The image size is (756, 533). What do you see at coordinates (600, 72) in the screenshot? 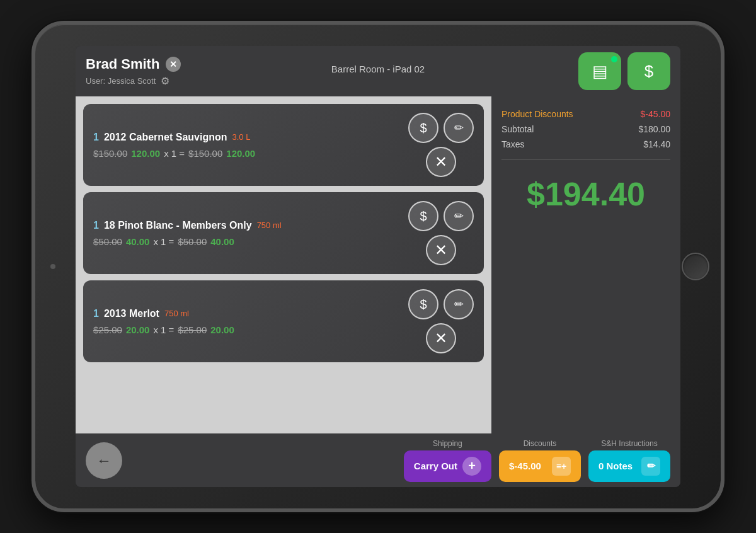
I see `card-reader-icon: ▤` at bounding box center [600, 72].